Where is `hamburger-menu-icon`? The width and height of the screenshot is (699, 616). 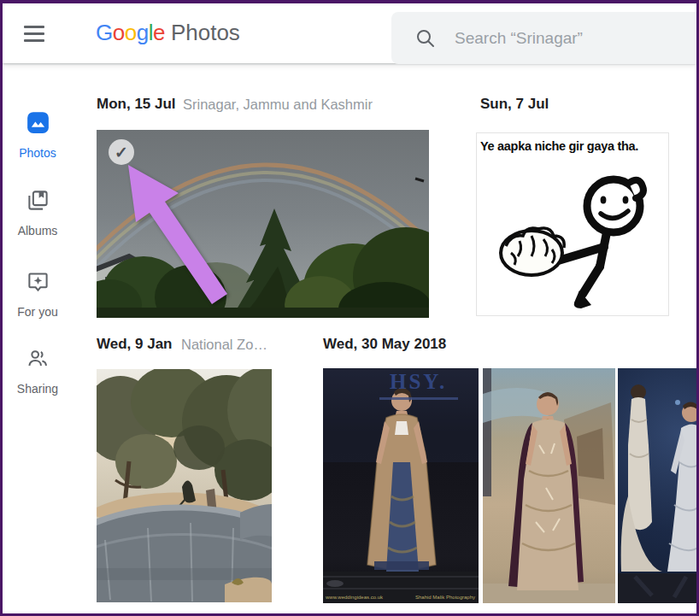
hamburger-menu-icon is located at coordinates (34, 34).